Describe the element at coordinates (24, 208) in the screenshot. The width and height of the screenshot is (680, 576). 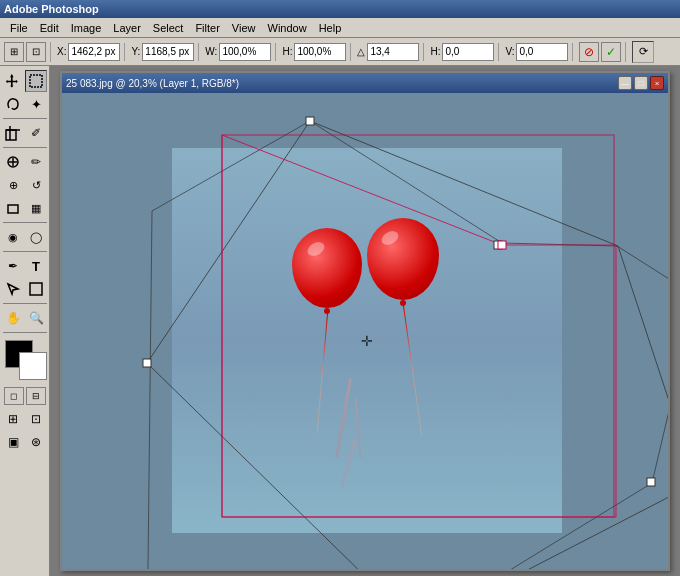
I see `tool-row-6: ▦` at that location.